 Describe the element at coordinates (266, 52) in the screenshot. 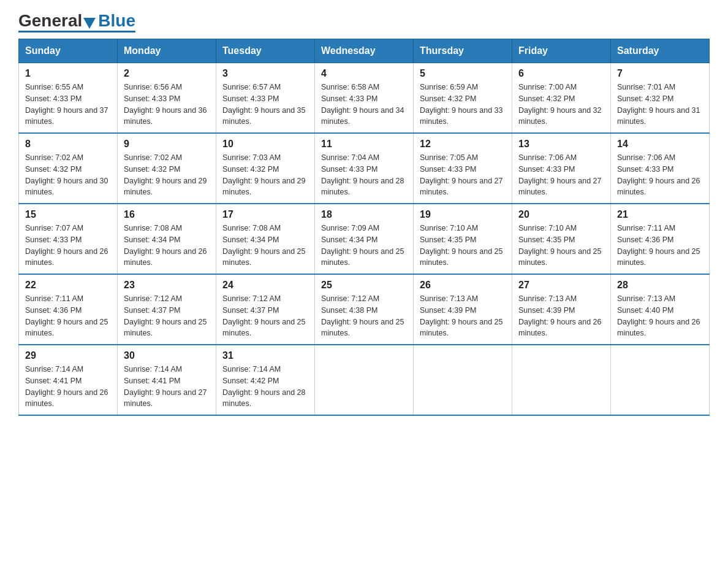

I see `calendar-header-tuesday: Tuesday` at that location.